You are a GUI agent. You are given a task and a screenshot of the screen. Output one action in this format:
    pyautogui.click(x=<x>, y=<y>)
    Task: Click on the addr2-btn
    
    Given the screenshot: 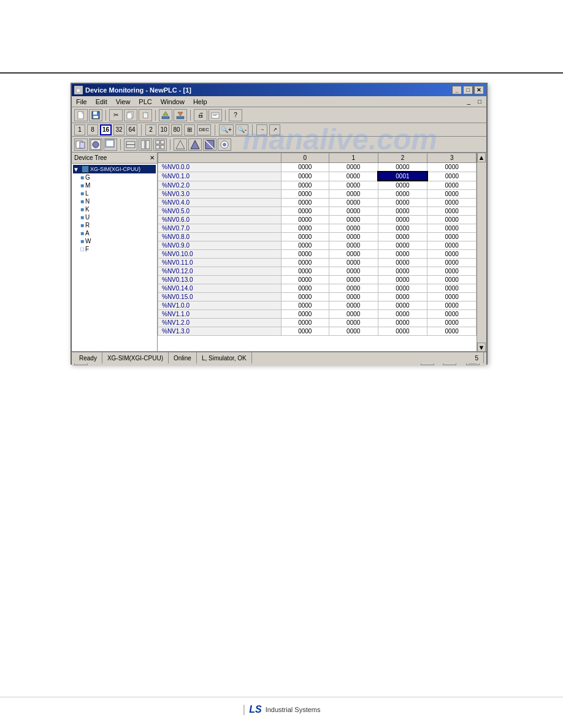 What is the action you would take?
    pyautogui.click(x=96, y=145)
    